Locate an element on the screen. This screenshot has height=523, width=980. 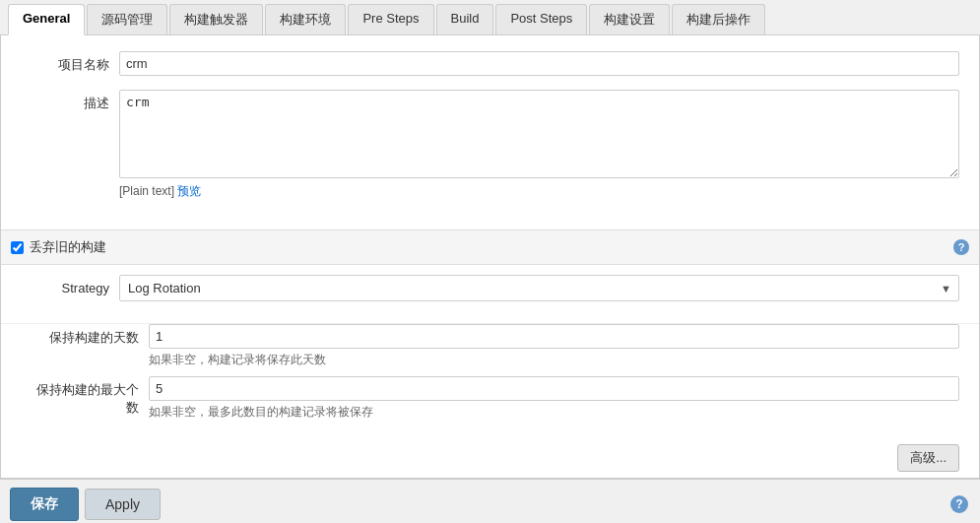
days-input-wrap: 如果非空，构建记录将保存此天数 is located at coordinates (554, 347).